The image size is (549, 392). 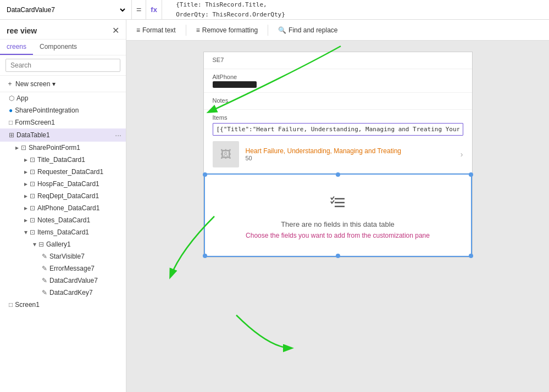 I want to click on notes-label: Notes, so click(x=338, y=100).